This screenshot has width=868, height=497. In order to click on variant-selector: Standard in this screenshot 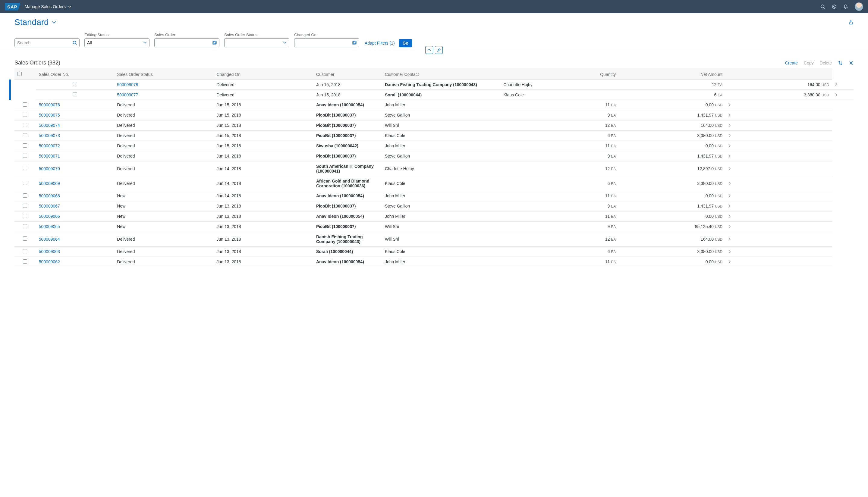, I will do `click(35, 22)`.